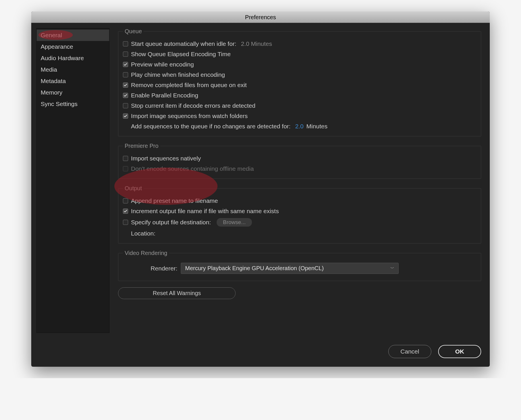  I want to click on sidebar-item-label: Sync Settings, so click(59, 104).